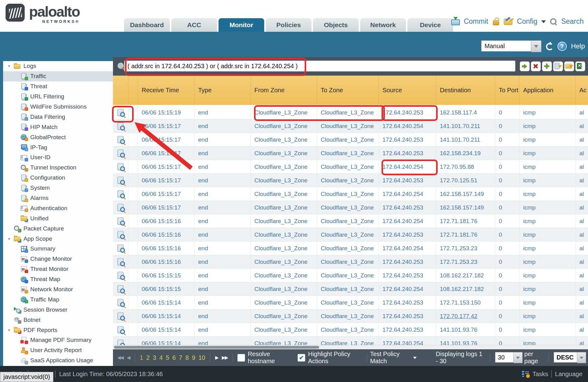 This screenshot has height=382, width=588. Describe the element at coordinates (154, 358) in the screenshot. I see `page-number-3: 3` at that location.